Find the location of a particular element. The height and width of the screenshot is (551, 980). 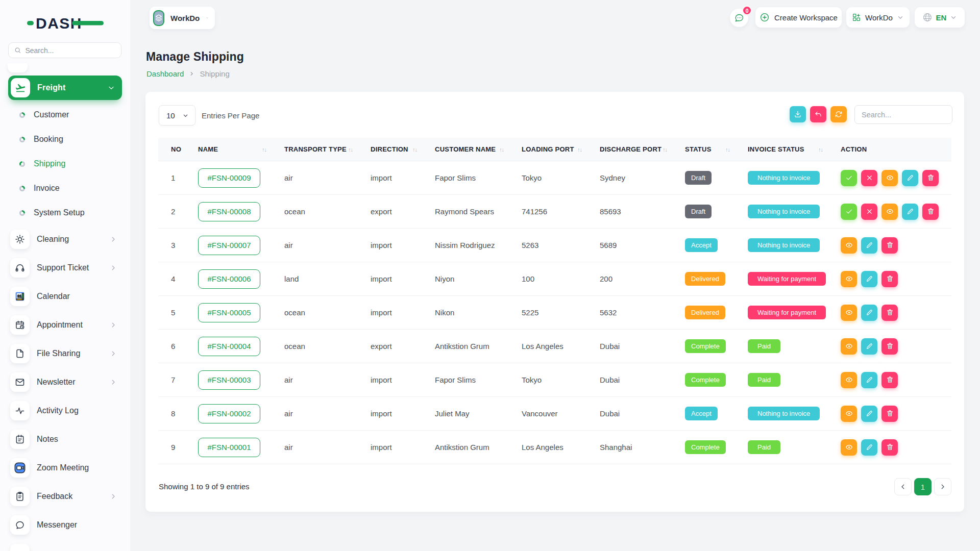

shipment-name-button: #FSN-00003 is located at coordinates (229, 380).